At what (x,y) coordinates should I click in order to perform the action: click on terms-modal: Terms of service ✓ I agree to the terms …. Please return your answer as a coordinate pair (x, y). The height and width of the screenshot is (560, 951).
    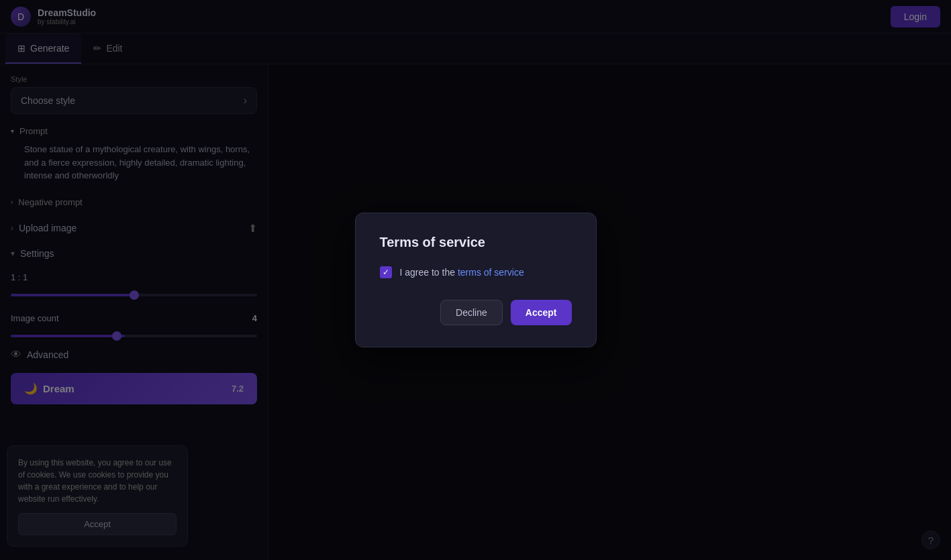
    Looking at the image, I should click on (476, 280).